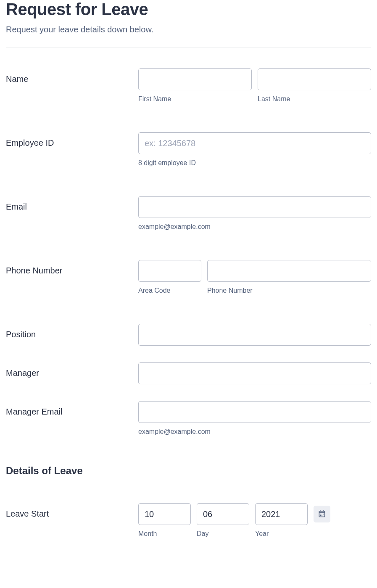 Image resolution: width=377 pixels, height=588 pixels. I want to click on employee-id-sublabel: 8 digit employee ID, so click(255, 163).